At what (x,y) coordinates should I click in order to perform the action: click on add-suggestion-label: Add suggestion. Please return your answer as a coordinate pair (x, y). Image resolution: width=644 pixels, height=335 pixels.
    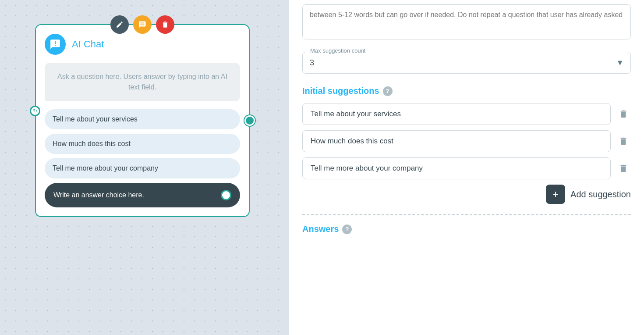
    Looking at the image, I should click on (601, 195).